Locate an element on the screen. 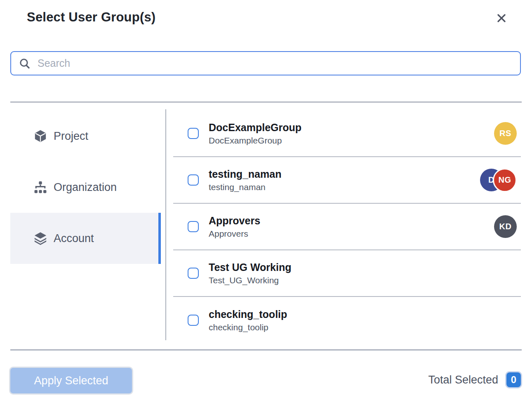 The image size is (532, 400). group-avatars: D NG is located at coordinates (498, 180).